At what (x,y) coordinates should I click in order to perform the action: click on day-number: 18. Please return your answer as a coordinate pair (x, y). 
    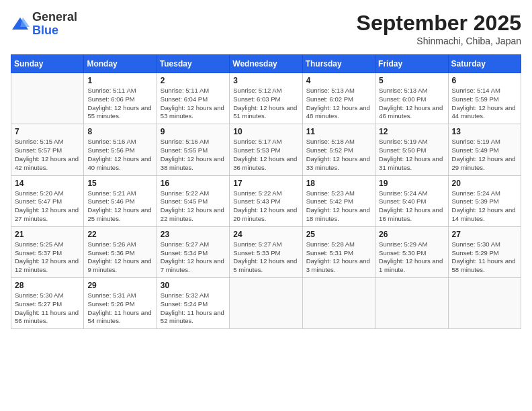
    Looking at the image, I should click on (339, 183).